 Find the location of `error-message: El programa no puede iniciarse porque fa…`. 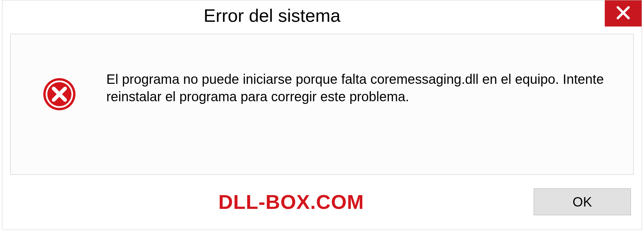

error-message: El programa no puede iniciarse porque fa… is located at coordinates (360, 88).